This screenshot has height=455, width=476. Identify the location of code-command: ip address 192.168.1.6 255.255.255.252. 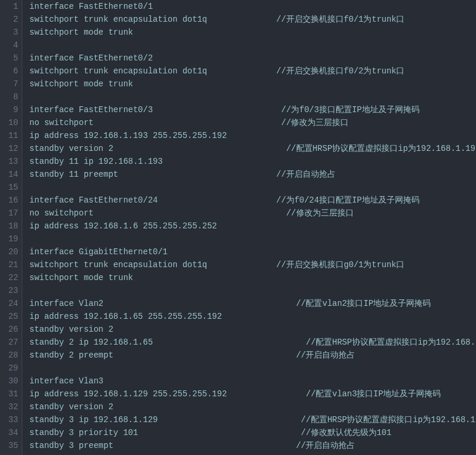
(123, 226).